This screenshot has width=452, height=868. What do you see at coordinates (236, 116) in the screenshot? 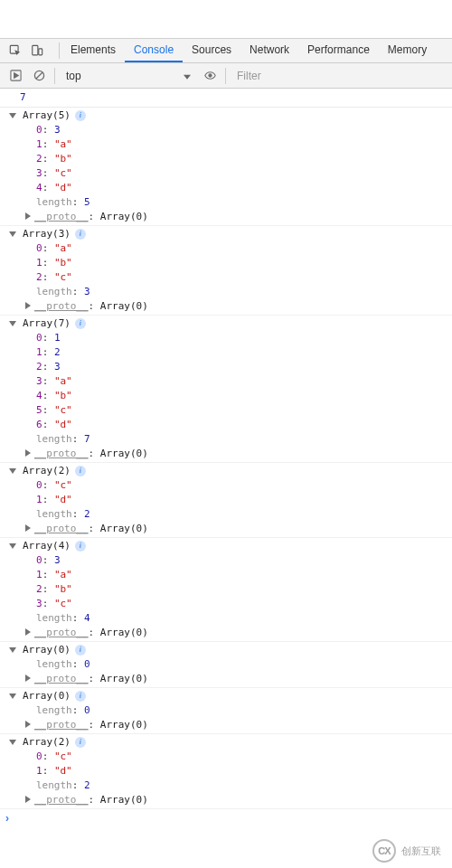
I see `array-header: Array(5)i` at bounding box center [236, 116].